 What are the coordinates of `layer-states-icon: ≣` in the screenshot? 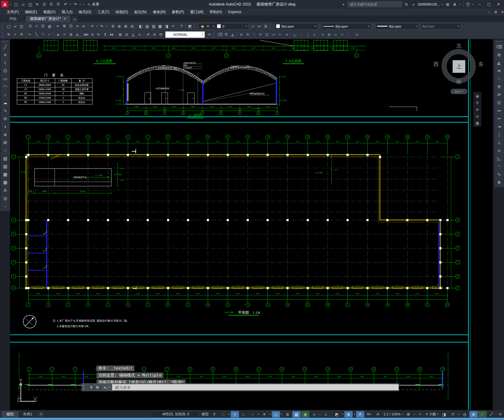 It's located at (266, 26).